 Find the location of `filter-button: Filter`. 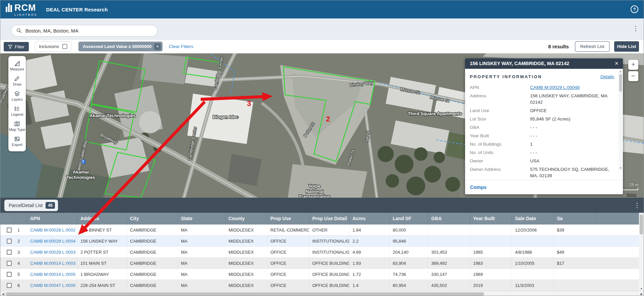

filter-button: Filter is located at coordinates (16, 47).